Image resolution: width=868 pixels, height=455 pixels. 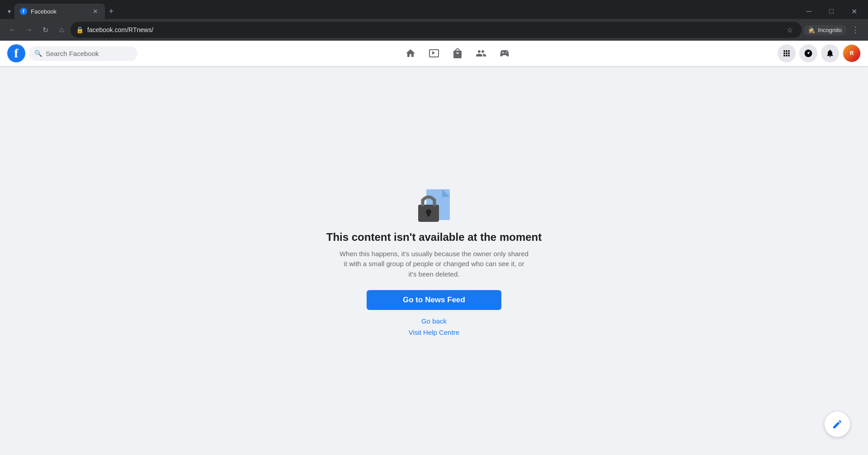 I want to click on url-text: facebook.com/RTnews/, so click(x=434, y=30).